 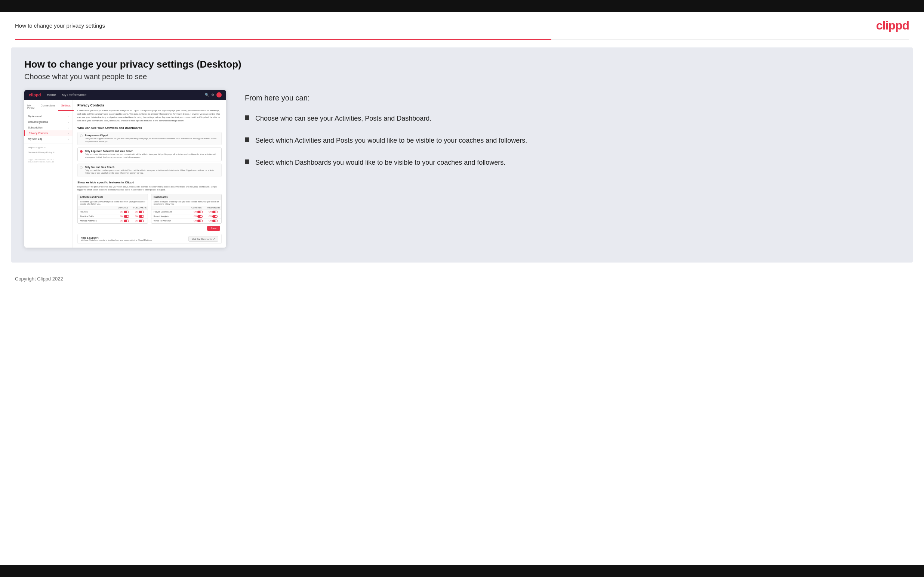 I want to click on dashboards-row-work-on: What To Work On ON ON, so click(x=186, y=221).